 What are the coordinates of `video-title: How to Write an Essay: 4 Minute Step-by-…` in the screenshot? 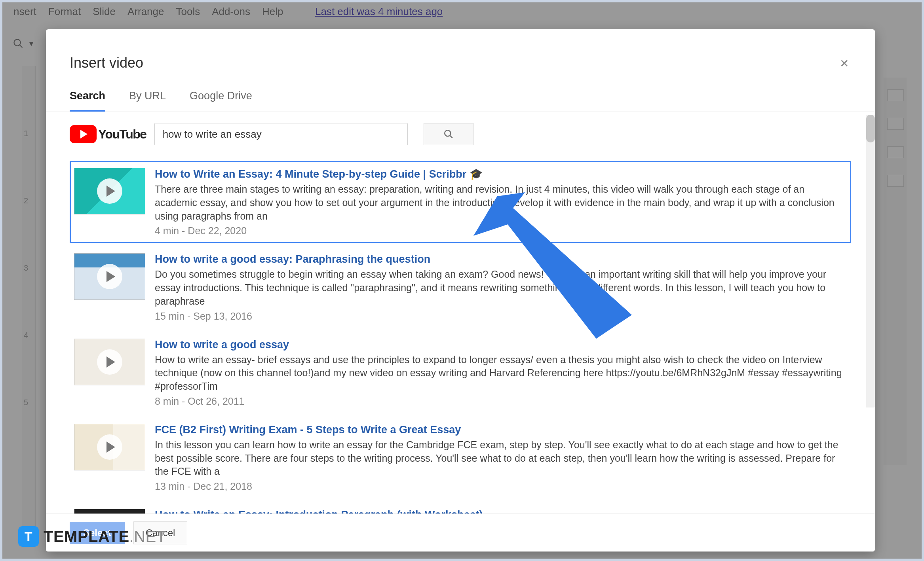 It's located at (501, 174).